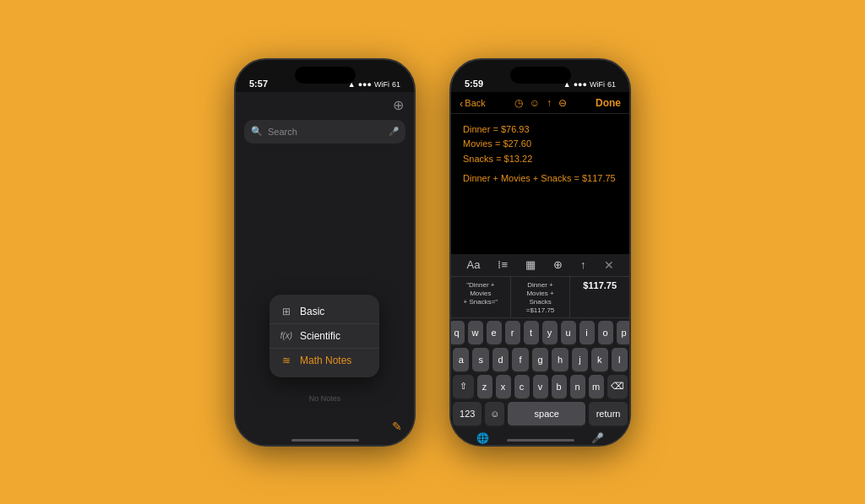 The width and height of the screenshot is (865, 504). Describe the element at coordinates (474, 84) in the screenshot. I see `status-time-2: 5:59` at that location.